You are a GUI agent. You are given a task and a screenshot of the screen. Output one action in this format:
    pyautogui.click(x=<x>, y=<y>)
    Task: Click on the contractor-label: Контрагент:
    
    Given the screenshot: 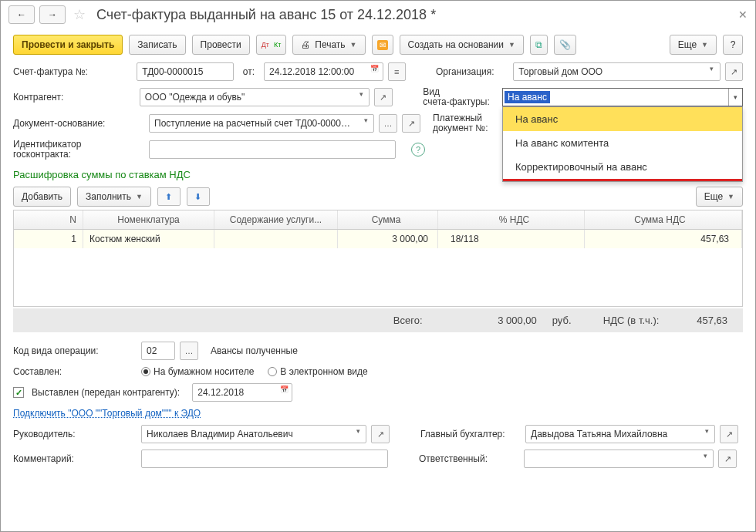 What is the action you would take?
    pyautogui.click(x=74, y=97)
    